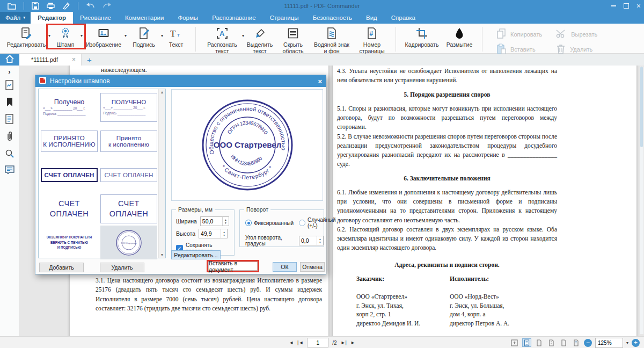  Describe the element at coordinates (301, 343) in the screenshot. I see `prev-page-button: |◄` at that location.